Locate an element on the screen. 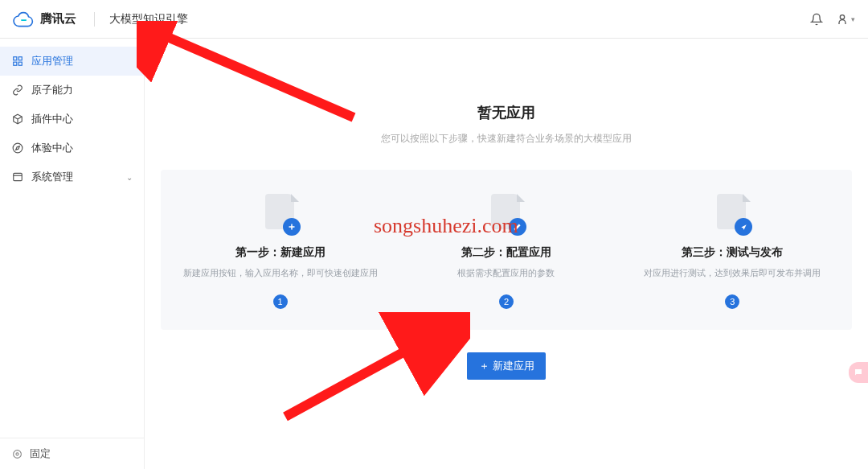  notification-bell-icon is located at coordinates (817, 19).